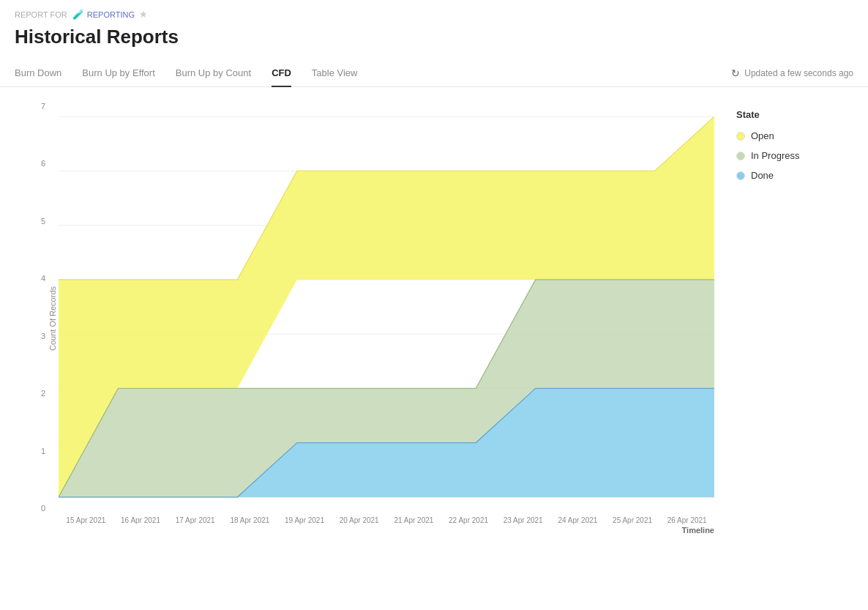 The width and height of the screenshot is (868, 610). I want to click on star-icon: ★, so click(143, 15).